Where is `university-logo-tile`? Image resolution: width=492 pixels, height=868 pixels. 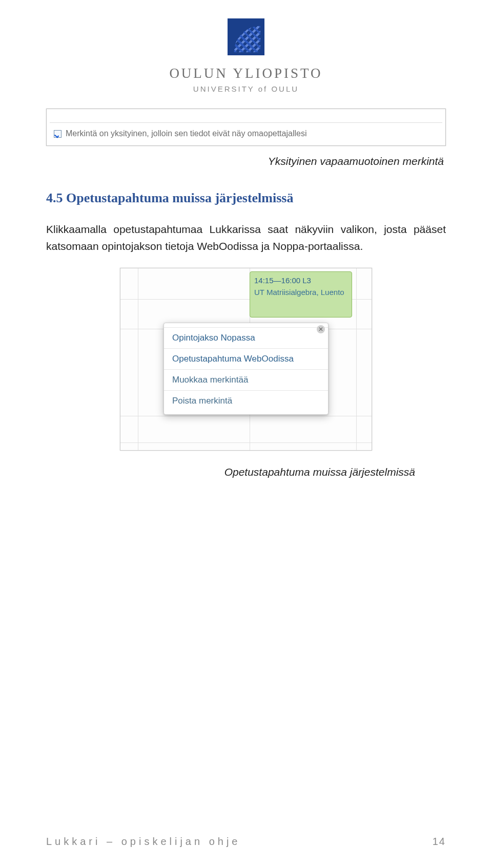 university-logo-tile is located at coordinates (246, 37).